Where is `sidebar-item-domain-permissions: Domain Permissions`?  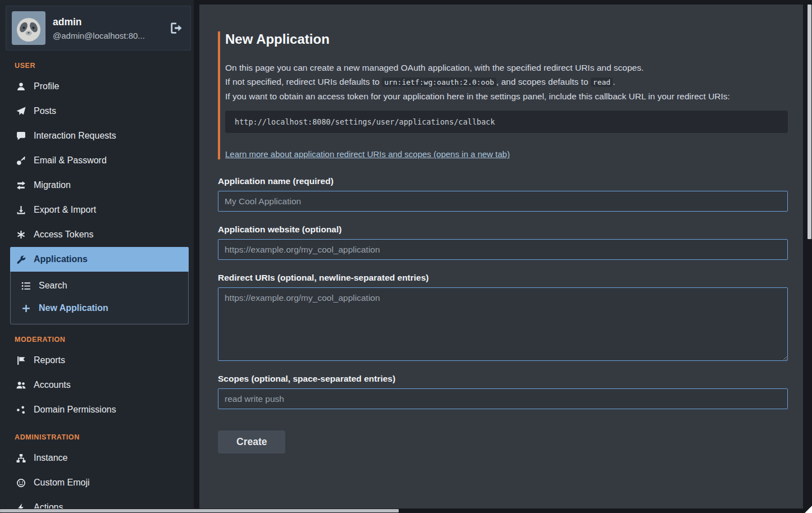
sidebar-item-domain-permissions: Domain Permissions is located at coordinates (99, 410).